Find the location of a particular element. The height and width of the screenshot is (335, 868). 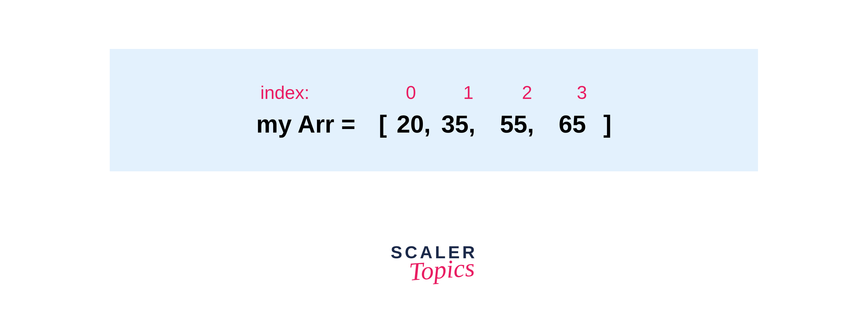

logo-topics-text: Topics is located at coordinates (441, 269).